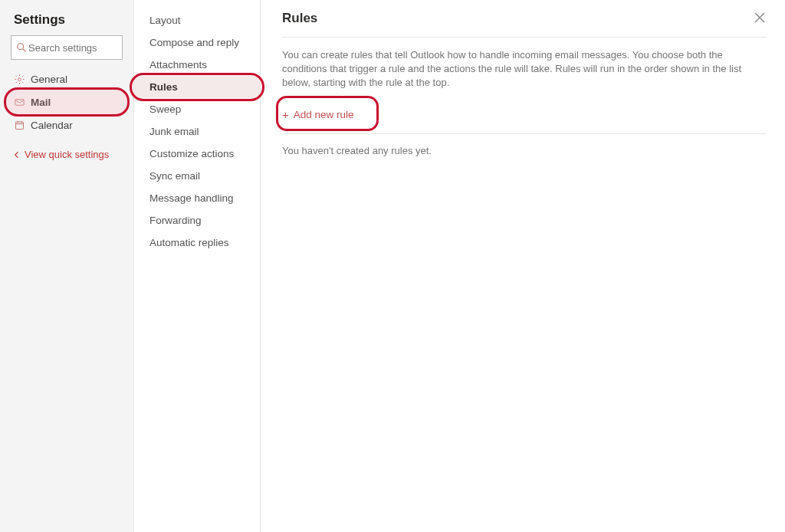 The height and width of the screenshot is (532, 785). What do you see at coordinates (67, 149) in the screenshot?
I see `view-quick-settings-link: View quick settings` at bounding box center [67, 149].